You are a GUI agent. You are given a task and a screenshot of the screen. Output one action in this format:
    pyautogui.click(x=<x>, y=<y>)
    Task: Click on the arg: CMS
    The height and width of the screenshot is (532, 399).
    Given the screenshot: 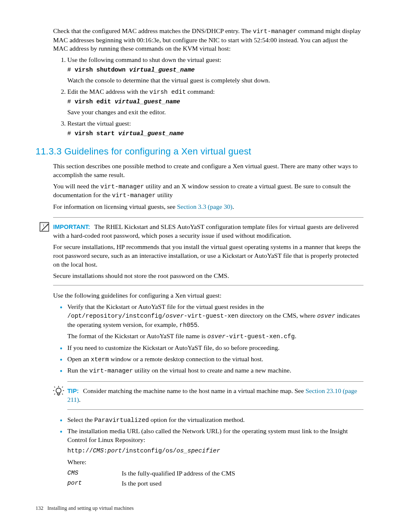 What is the action you would take?
    pyautogui.click(x=98, y=451)
    